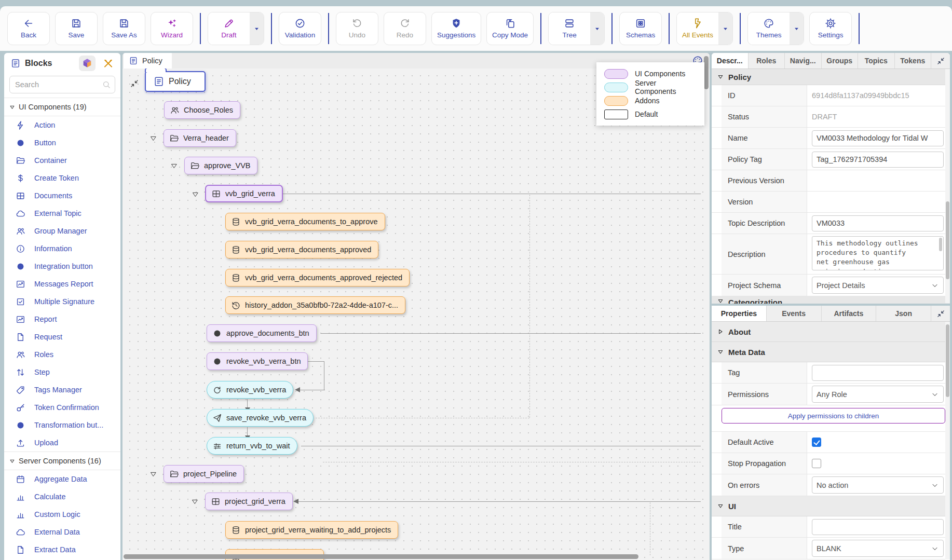  What do you see at coordinates (834, 416) in the screenshot?
I see `apply-permissions-button: Apply permissions to children` at bounding box center [834, 416].